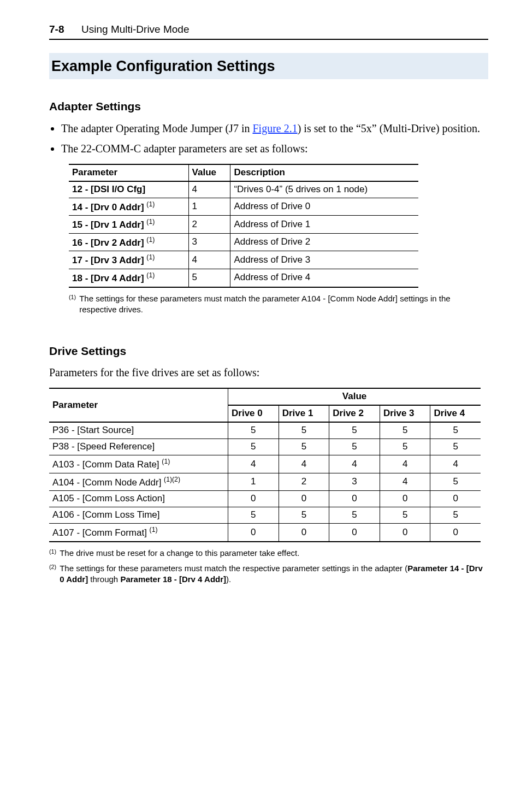 The image size is (521, 812). What do you see at coordinates (57, 29) in the screenshot?
I see `page-number: 7-8` at bounding box center [57, 29].